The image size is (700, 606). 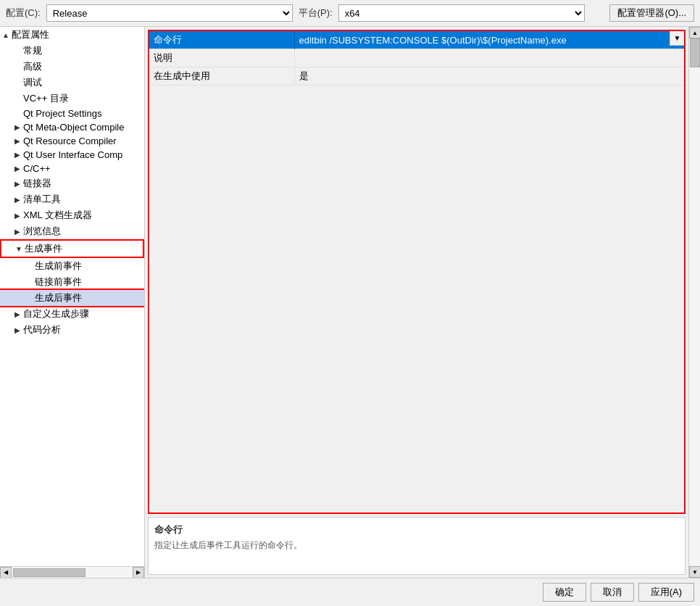 I want to click on tree-label-qt-meta: Qt Meta-Object Compile, so click(x=74, y=128).